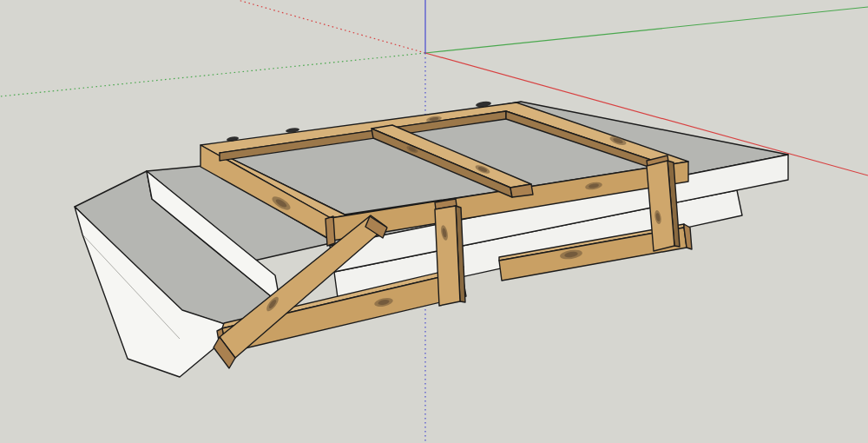 The width and height of the screenshot is (868, 443). I want to click on axis-green-solid, so click(647, 30).